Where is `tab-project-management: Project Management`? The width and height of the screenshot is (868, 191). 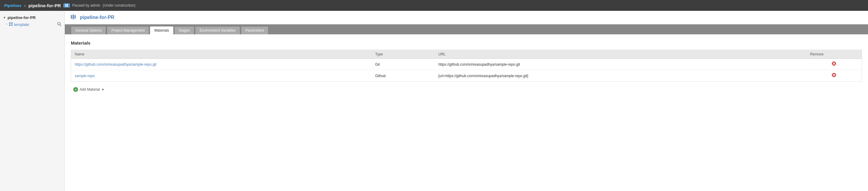 tab-project-management: Project Management is located at coordinates (128, 30).